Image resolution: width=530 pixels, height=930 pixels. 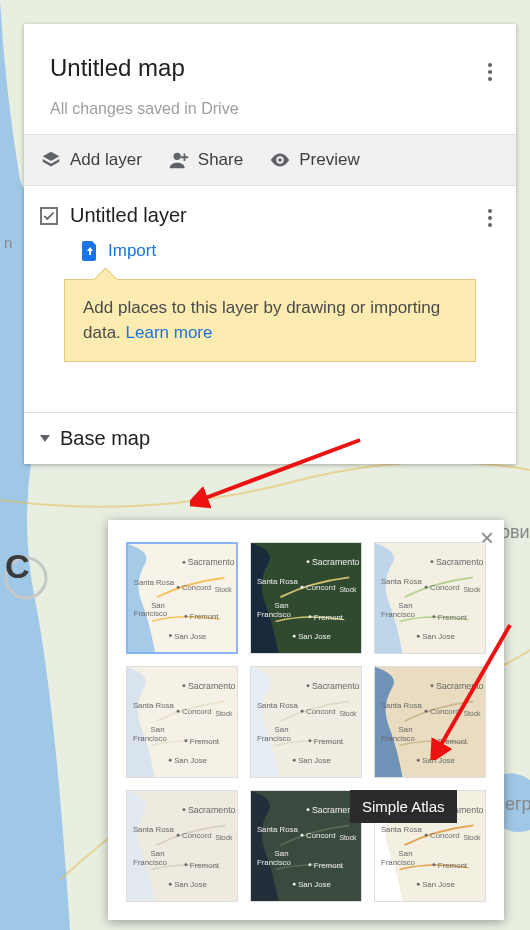 What do you see at coordinates (132, 251) in the screenshot?
I see `import-label: Import` at bounding box center [132, 251].